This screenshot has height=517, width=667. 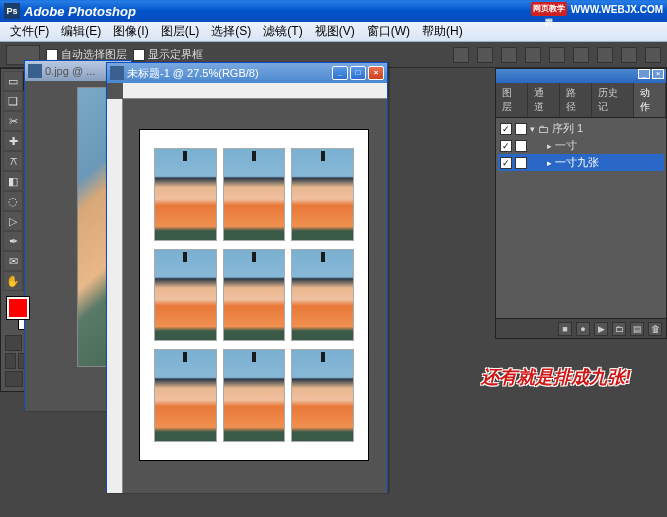 What do you see at coordinates (581, 328) in the screenshot?
I see `actions-panel-footer: ■ ● ▶ 🗀 ▤ 🗑` at bounding box center [581, 328].